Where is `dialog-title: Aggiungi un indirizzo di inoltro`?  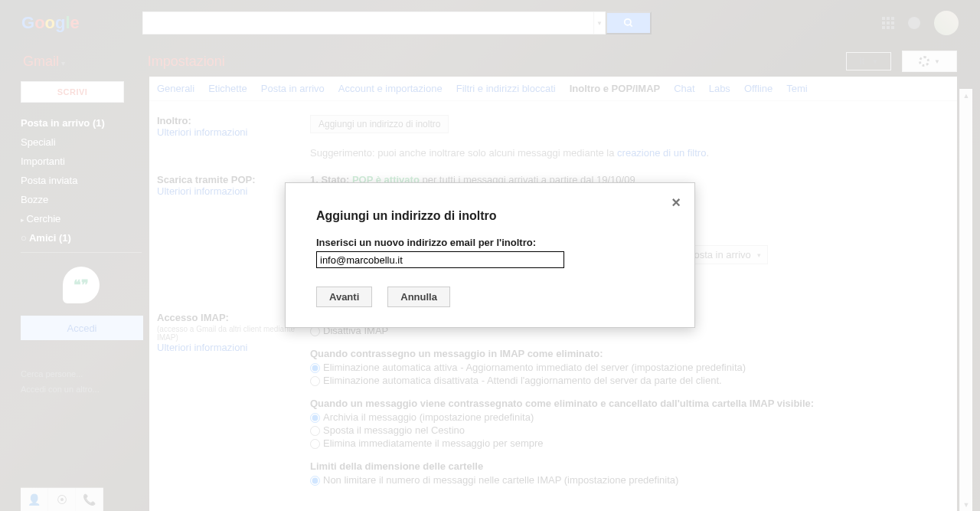
dialog-title: Aggiungi un indirizzo di inoltro is located at coordinates (490, 216).